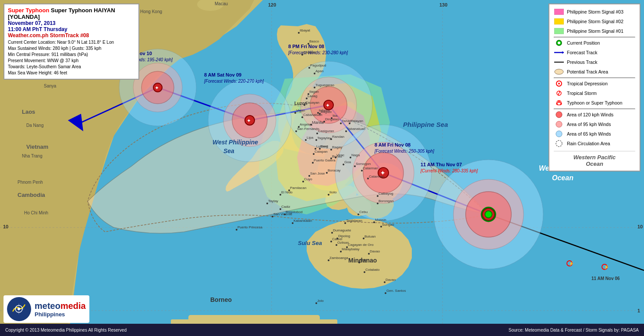 The height and width of the screenshot is (336, 644). I want to click on svg-text: 1, so click(639, 311).